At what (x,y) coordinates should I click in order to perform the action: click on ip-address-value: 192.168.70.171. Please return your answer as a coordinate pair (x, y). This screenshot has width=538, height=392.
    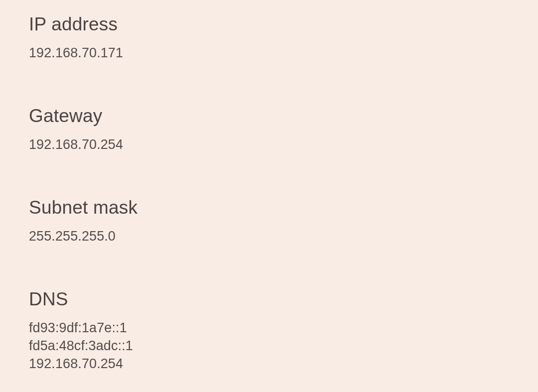
    Looking at the image, I should click on (283, 53).